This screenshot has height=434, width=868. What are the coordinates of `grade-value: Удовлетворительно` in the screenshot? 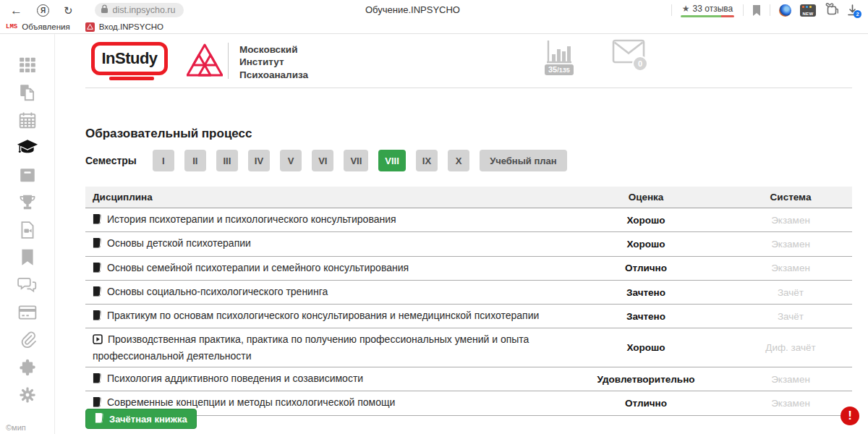 It's located at (646, 379).